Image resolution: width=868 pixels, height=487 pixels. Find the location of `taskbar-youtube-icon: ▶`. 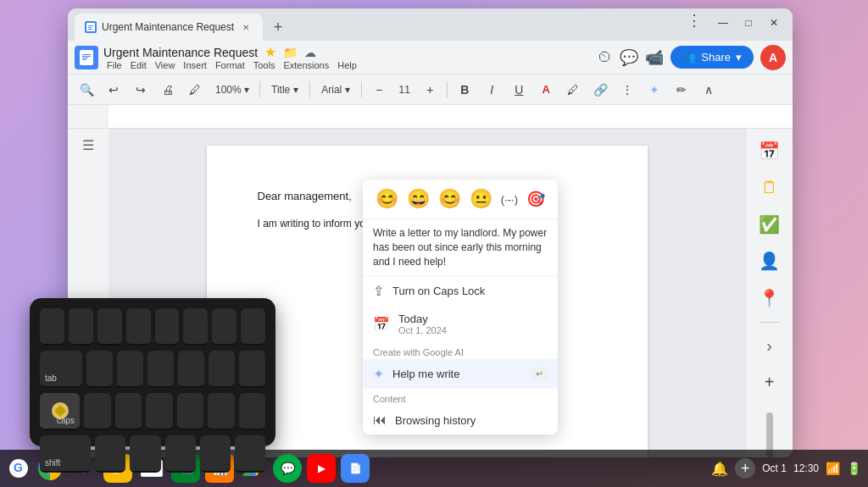

taskbar-youtube-icon: ▶ is located at coordinates (321, 468).